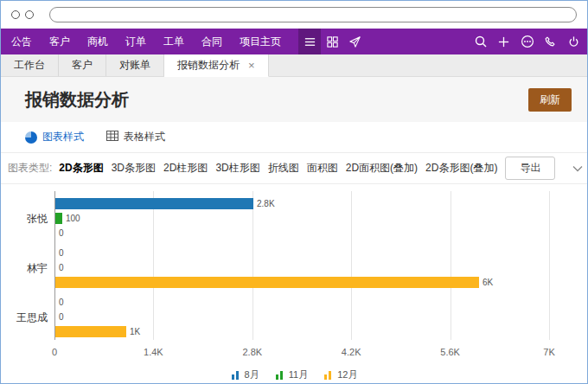 Image resolution: width=588 pixels, height=384 pixels. Describe the element at coordinates (60, 42) in the screenshot. I see `nav-item: 客户` at that location.